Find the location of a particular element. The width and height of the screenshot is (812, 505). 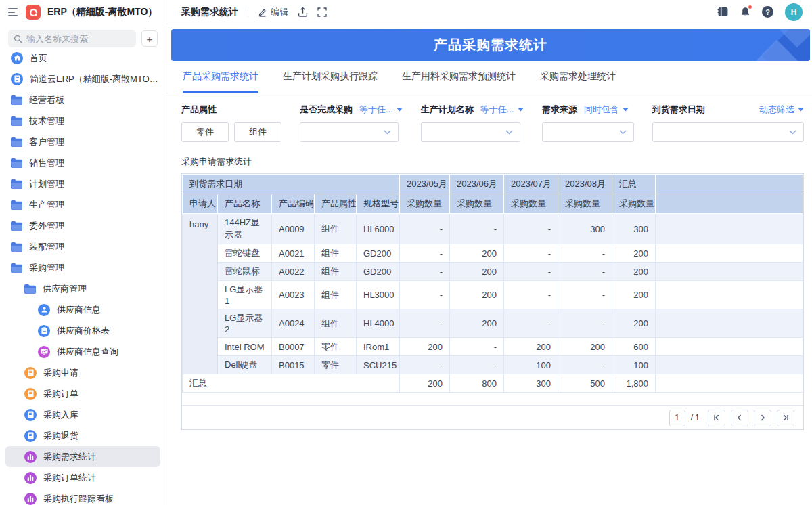

help-icon: ? is located at coordinates (767, 12).